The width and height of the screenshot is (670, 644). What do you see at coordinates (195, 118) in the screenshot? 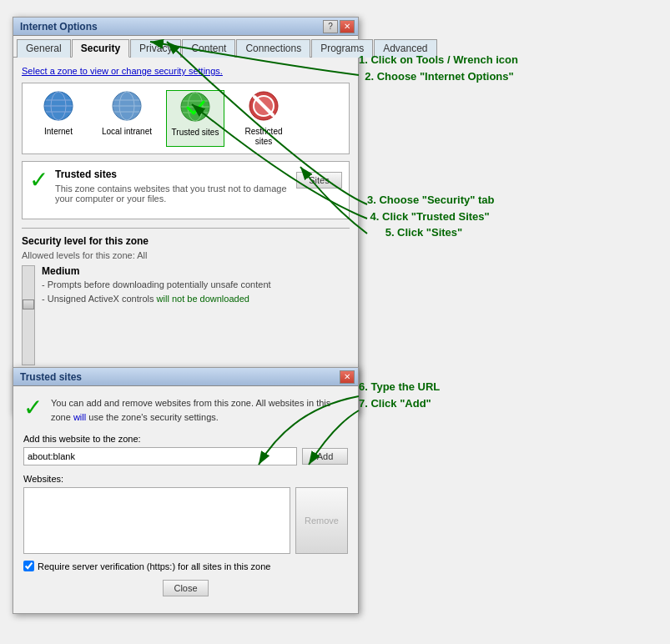
I see `zone-trusted-sites: Trusted sites` at bounding box center [195, 118].